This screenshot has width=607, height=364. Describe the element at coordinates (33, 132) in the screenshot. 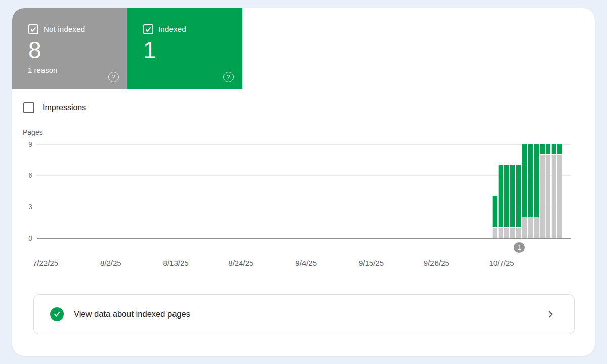

I see `chart-y-axis-title: Pages` at that location.